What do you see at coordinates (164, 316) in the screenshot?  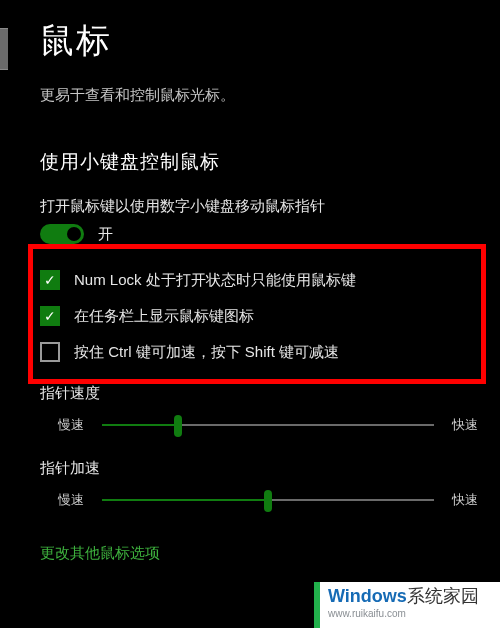 I see `checkbox-label: 在任务栏上显示鼠标键图标` at bounding box center [164, 316].